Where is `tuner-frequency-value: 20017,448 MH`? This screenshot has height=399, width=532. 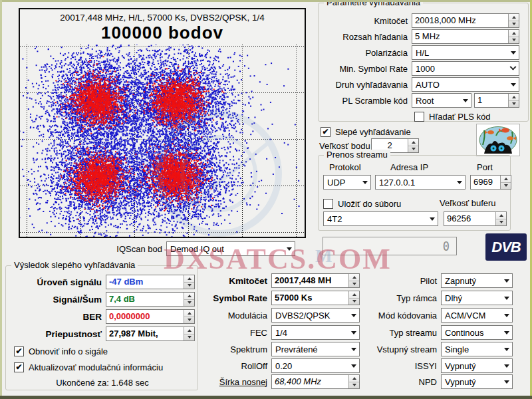 tuner-frequency-value: 20017,448 MH is located at coordinates (310, 281).